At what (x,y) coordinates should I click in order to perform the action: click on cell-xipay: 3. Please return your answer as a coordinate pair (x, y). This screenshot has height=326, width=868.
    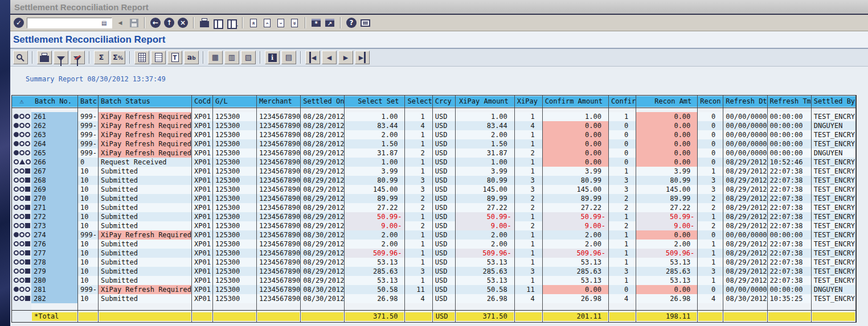
    Looking at the image, I should click on (529, 271).